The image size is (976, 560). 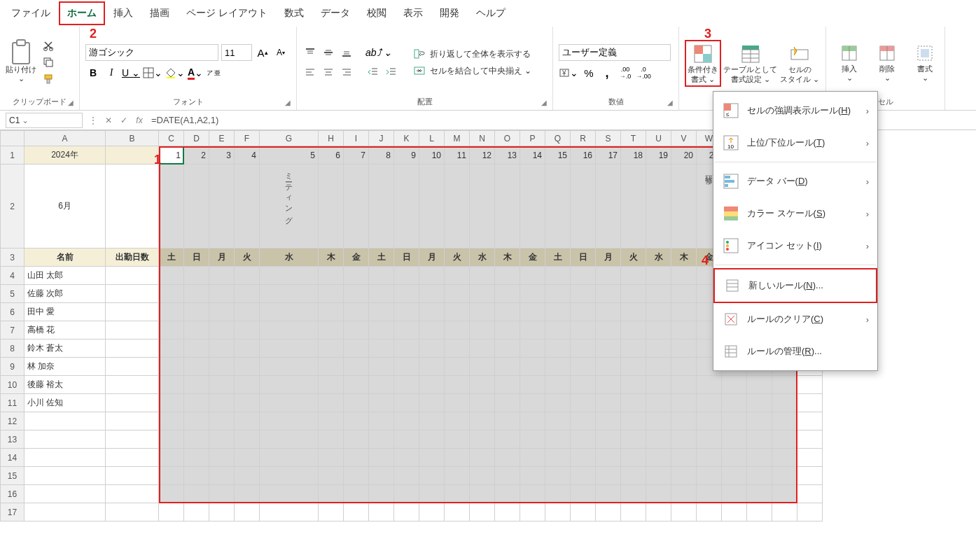 I want to click on dd-color-scales: カラー スケール(S) ›, so click(x=795, y=214).